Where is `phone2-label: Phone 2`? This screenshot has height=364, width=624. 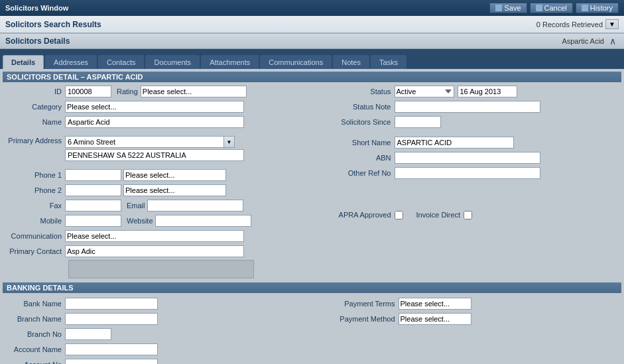
phone2-label: Phone 2 is located at coordinates (35, 190).